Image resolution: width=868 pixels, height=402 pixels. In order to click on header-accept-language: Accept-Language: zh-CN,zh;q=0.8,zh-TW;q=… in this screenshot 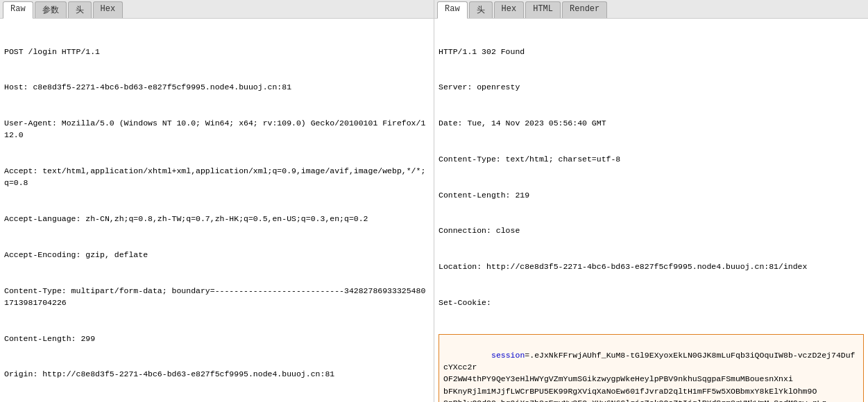, I will do `click(216, 219)`.